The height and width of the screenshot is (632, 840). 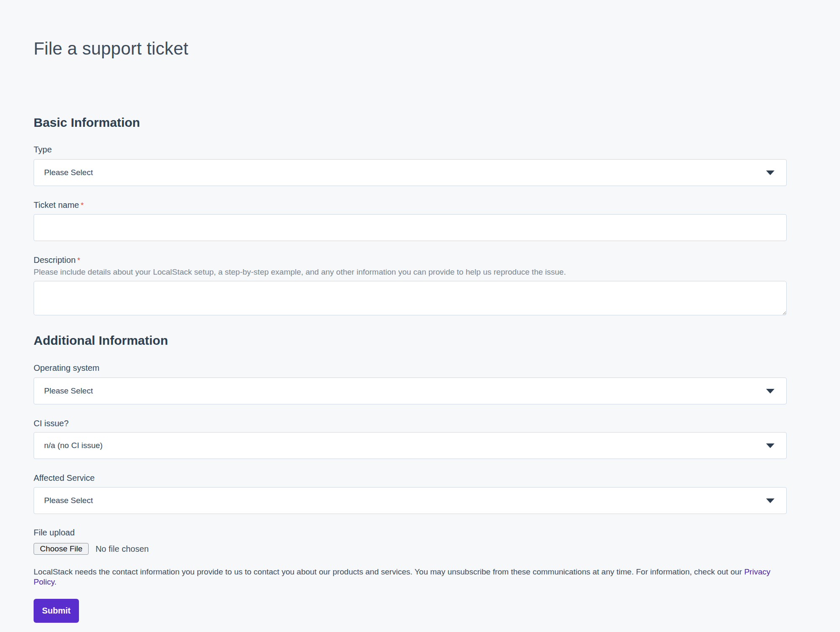 What do you see at coordinates (43, 149) in the screenshot?
I see `type-label-text: Type` at bounding box center [43, 149].